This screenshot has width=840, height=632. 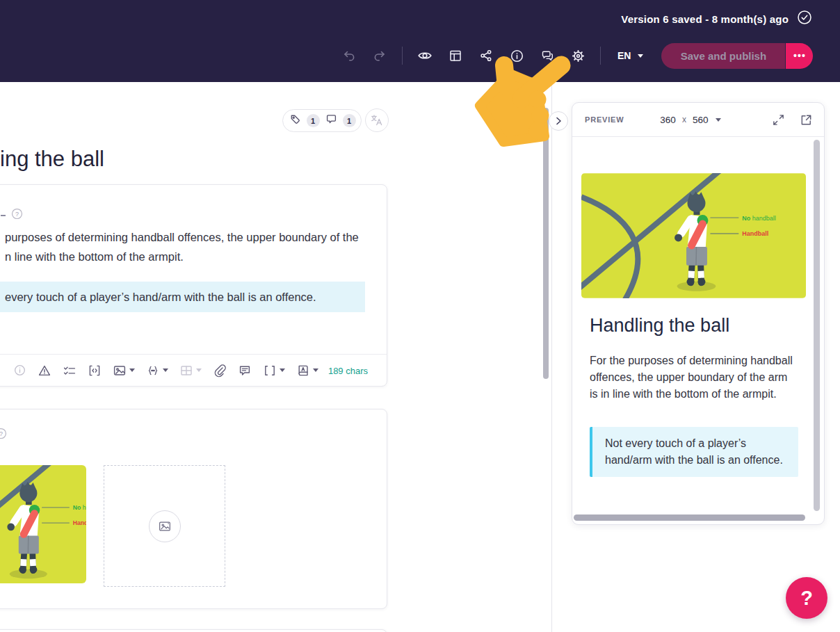 What do you see at coordinates (245, 371) in the screenshot?
I see `note-icon` at bounding box center [245, 371].